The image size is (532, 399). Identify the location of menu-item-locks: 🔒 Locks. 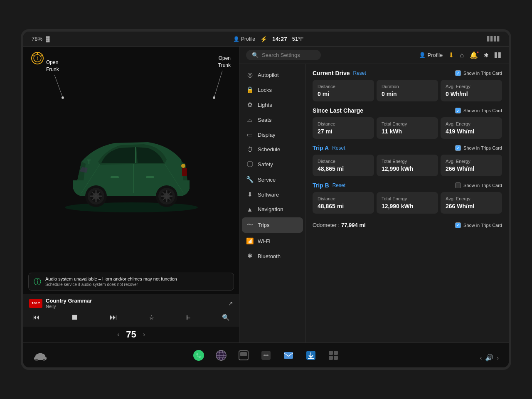
(273, 90).